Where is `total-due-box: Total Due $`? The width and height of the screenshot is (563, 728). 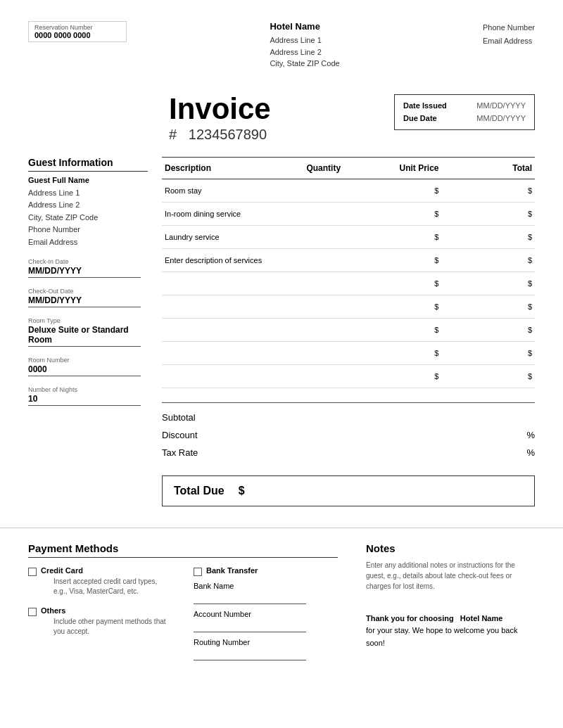
total-due-box: Total Due $ is located at coordinates (348, 491).